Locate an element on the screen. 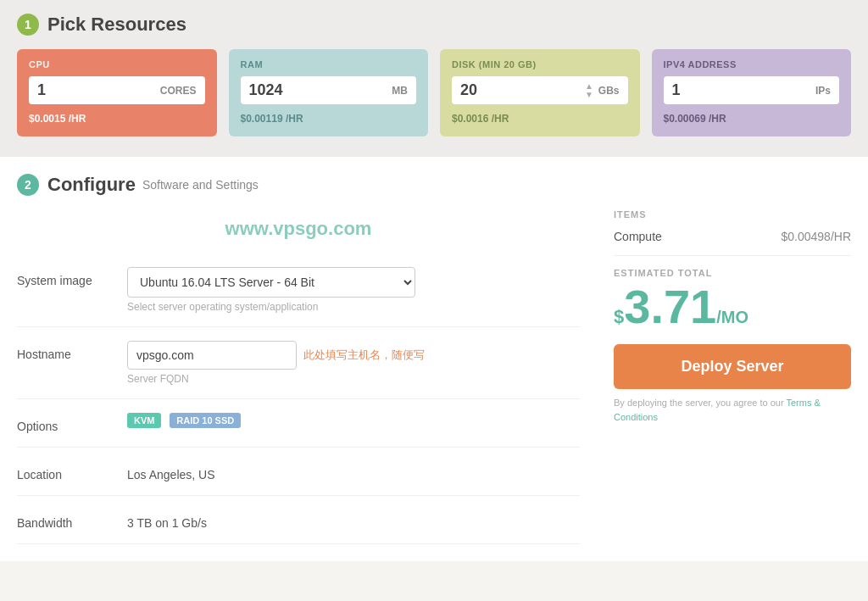 This screenshot has height=601, width=868. cpu-input-row: CORES is located at coordinates (117, 90).